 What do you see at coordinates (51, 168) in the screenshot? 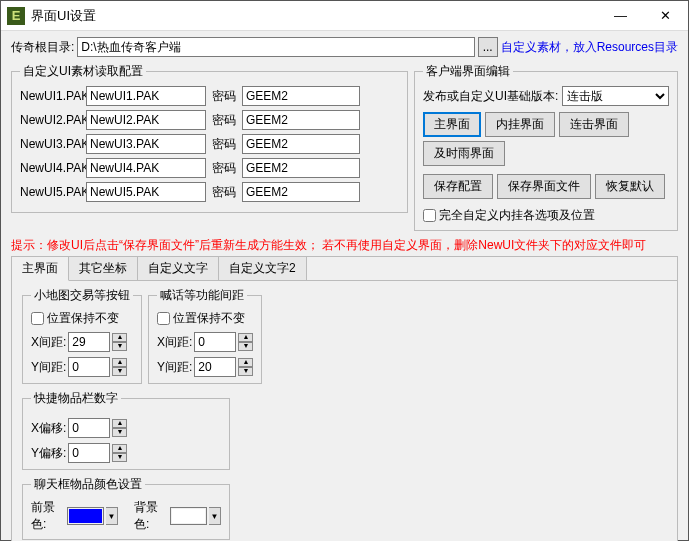
I see `pak-label-3: NewUI4.PAK` at bounding box center [51, 168].